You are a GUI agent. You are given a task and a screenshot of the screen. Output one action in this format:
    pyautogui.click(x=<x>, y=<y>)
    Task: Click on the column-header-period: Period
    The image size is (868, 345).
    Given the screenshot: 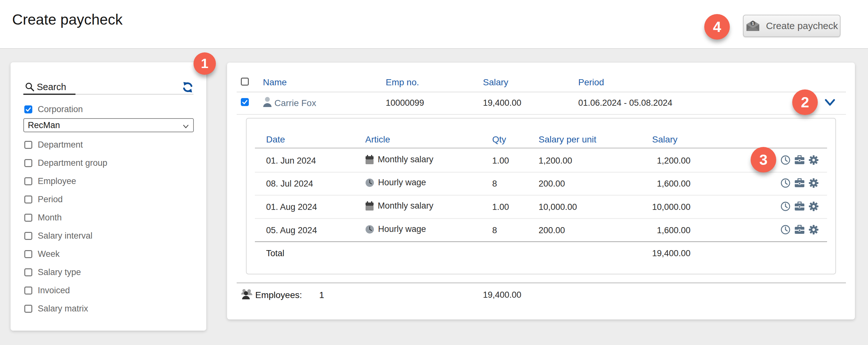 What is the action you would take?
    pyautogui.click(x=591, y=82)
    